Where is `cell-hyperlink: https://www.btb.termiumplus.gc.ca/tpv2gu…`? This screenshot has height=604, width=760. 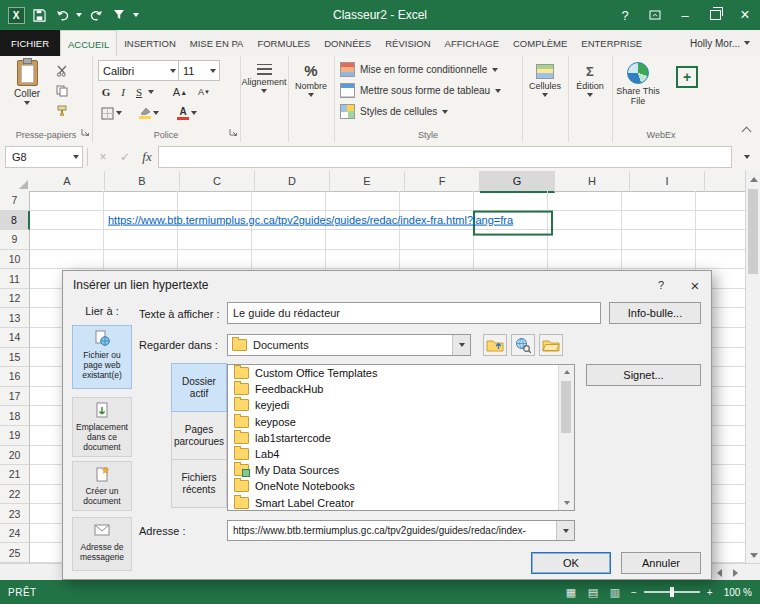
cell-hyperlink: https://www.btb.termiumplus.gc.ca/tpv2gu… is located at coordinates (310, 221).